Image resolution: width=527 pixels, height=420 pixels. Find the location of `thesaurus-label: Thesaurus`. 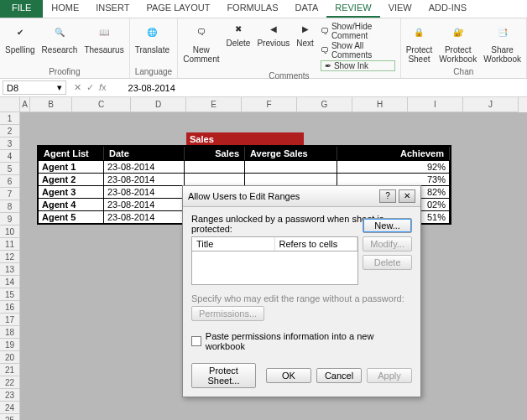

thesaurus-label: Thesaurus is located at coordinates (104, 50).